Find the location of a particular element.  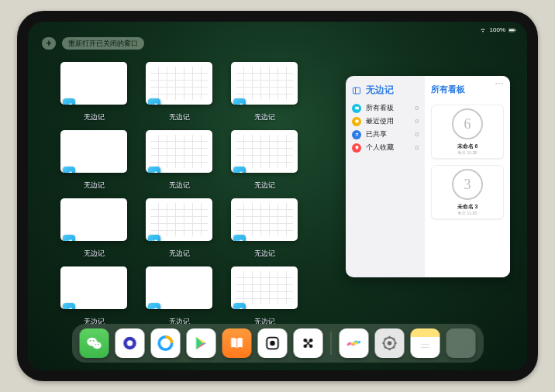

app-library-icon is located at coordinates (461, 343).